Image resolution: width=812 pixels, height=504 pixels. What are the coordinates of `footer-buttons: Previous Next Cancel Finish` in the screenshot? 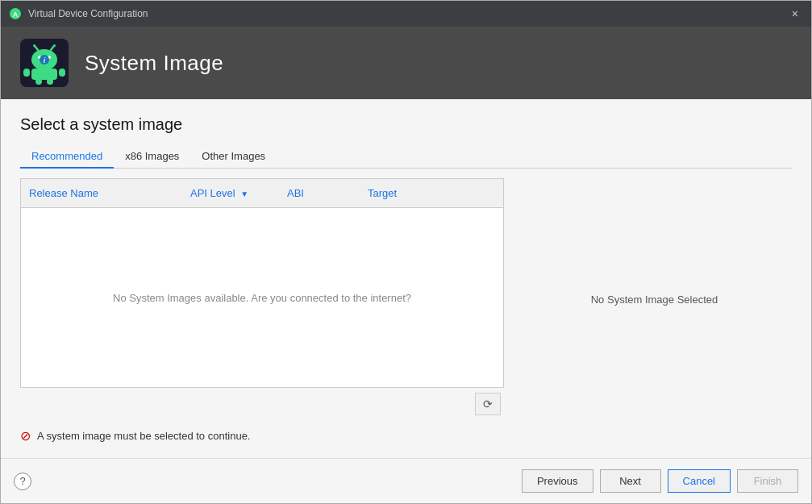 It's located at (660, 481).